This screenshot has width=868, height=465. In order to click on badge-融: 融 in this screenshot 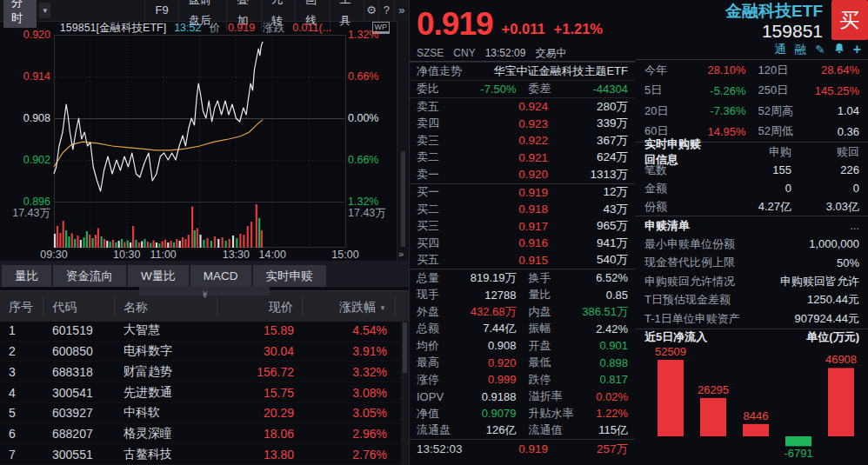, I will do `click(801, 50)`.